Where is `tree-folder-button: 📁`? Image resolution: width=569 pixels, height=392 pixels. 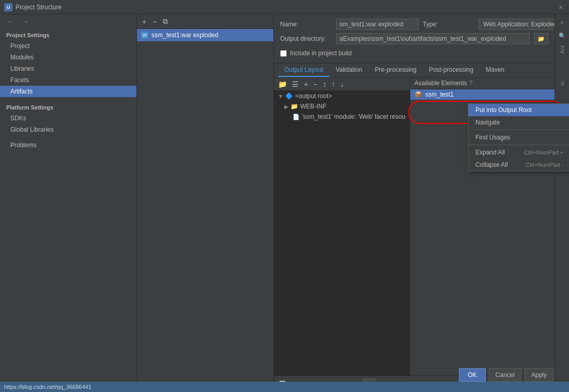
tree-folder-button: 📁 is located at coordinates (282, 84).